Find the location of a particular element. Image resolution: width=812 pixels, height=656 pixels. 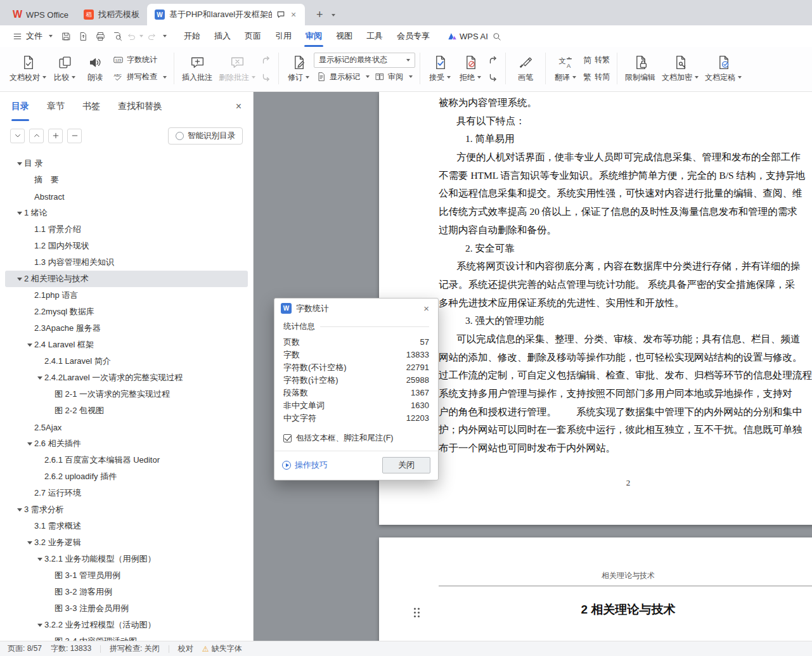

track-changes-button: 修订 is located at coordinates (299, 68).